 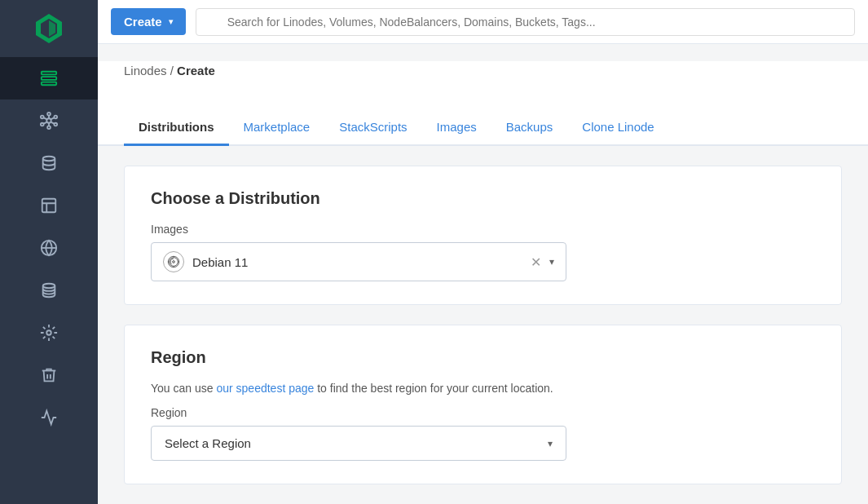 What do you see at coordinates (482, 199) in the screenshot?
I see `distribution-title: Choose a Distribution` at bounding box center [482, 199].